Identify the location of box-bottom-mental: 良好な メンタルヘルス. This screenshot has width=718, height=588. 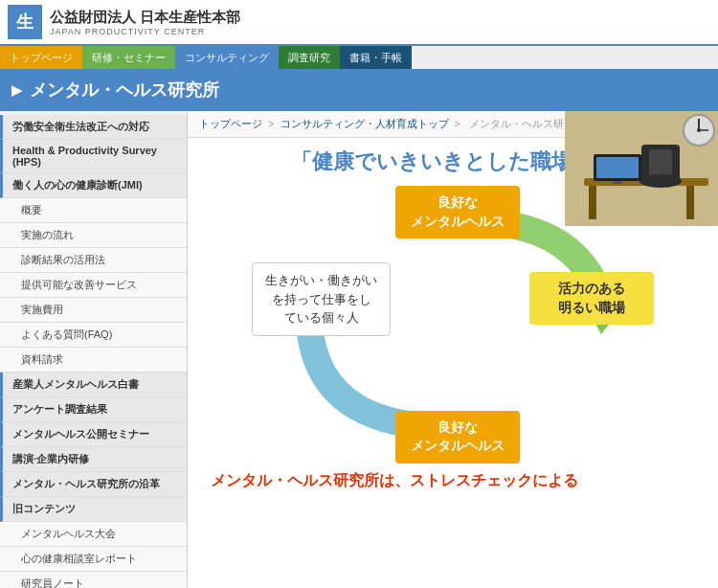
(458, 437).